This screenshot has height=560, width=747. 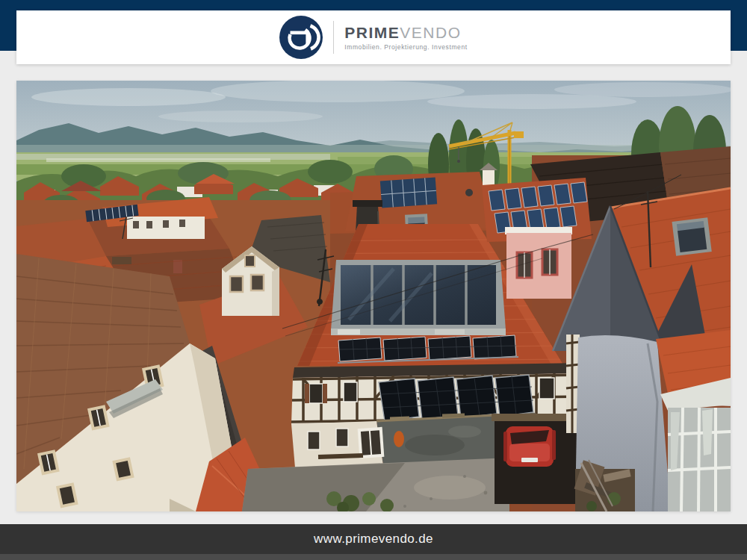 I want to click on footer-accent-strip, so click(x=374, y=557).